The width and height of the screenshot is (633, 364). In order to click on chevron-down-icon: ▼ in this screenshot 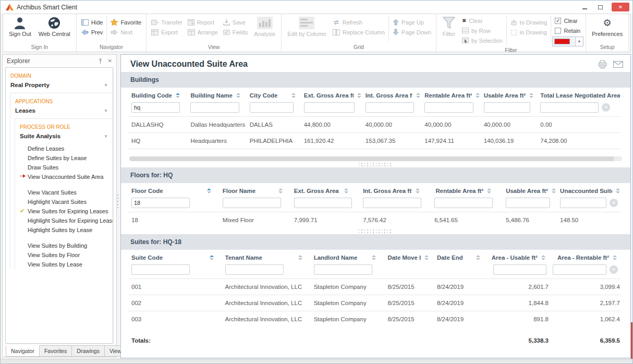, I will do `click(579, 42)`.